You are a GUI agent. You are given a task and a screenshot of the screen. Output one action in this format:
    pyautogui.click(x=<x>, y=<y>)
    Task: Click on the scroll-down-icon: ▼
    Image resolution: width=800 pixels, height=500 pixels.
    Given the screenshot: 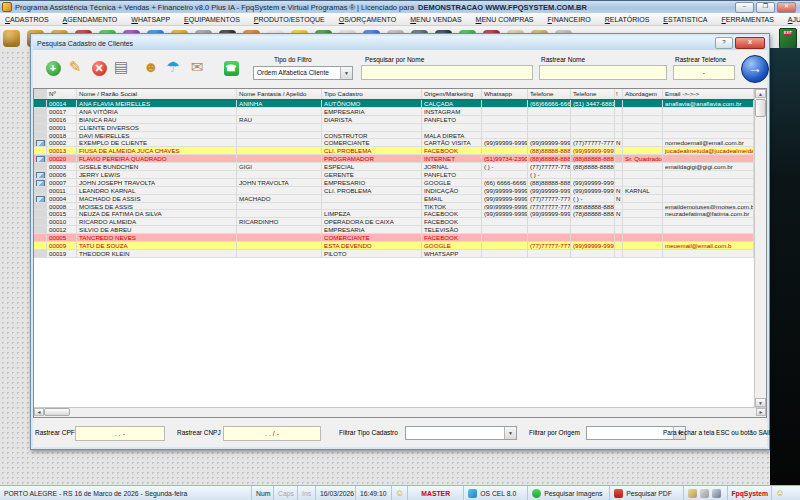 What is the action you would take?
    pyautogui.click(x=760, y=402)
    